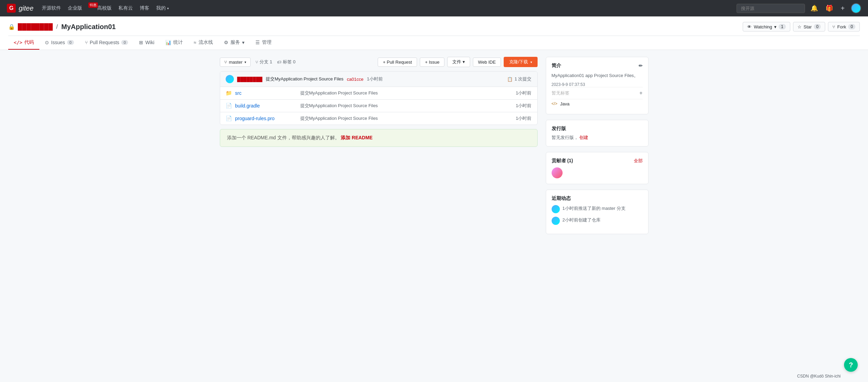 Image resolution: width=868 pixels, height=382 pixels. Describe the element at coordinates (808, 27) in the screenshot. I see `star-label: Star` at that location.